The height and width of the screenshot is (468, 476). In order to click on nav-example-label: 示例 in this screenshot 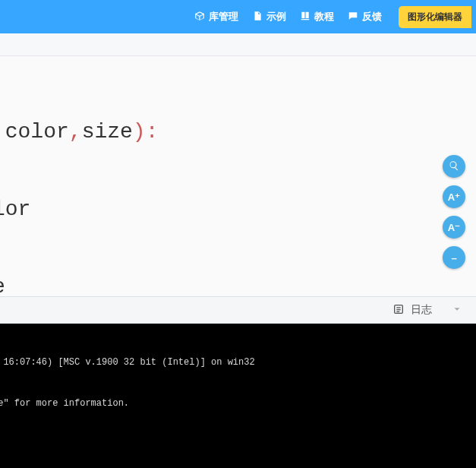, I will do `click(276, 17)`.